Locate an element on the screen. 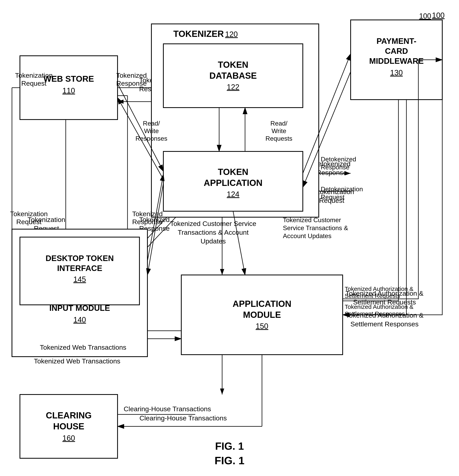 The image size is (459, 476). svg-text: INPUT MODULE is located at coordinates (80, 308).